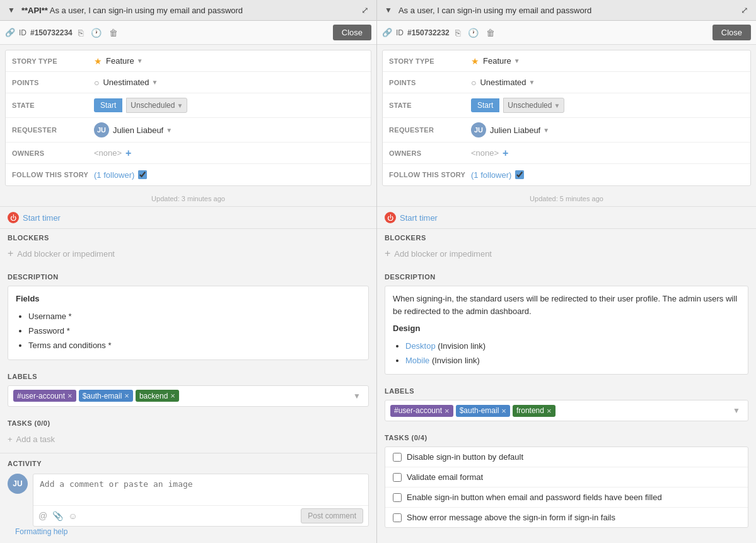  Describe the element at coordinates (608, 61) in the screenshot. I see `right-story-type-value: ★ Feature ▼` at that location.